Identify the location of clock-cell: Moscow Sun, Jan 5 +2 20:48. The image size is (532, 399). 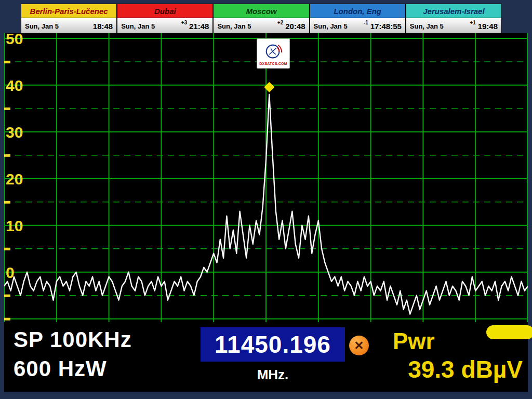
(262, 19).